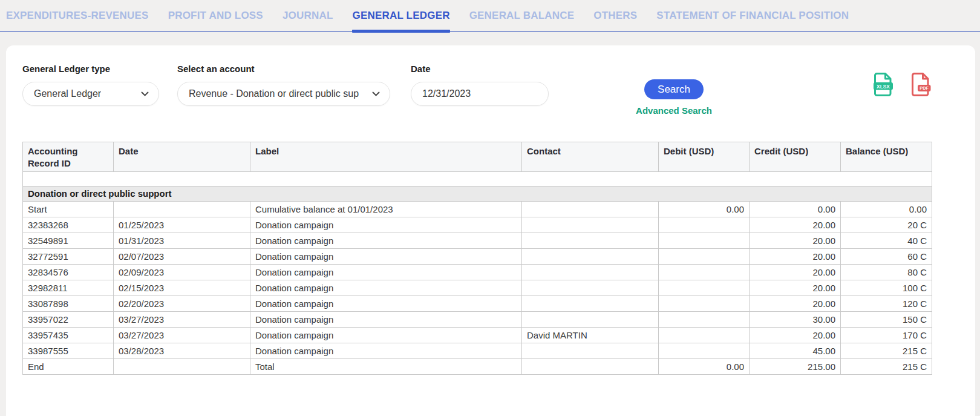  Describe the element at coordinates (480, 69) in the screenshot. I see `date-label: Date` at that location.